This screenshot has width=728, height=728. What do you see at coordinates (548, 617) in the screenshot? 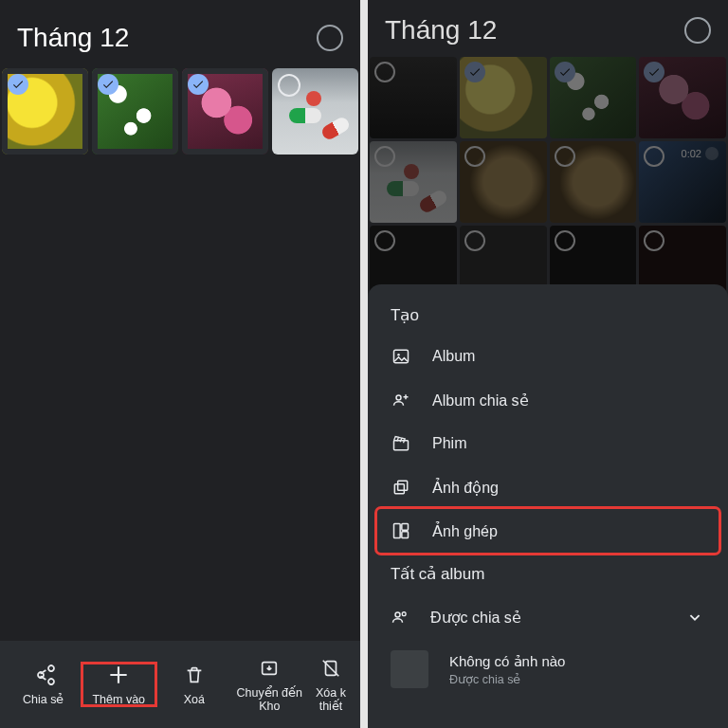
I see `row-shared: Được chia sẻ` at bounding box center [548, 617].